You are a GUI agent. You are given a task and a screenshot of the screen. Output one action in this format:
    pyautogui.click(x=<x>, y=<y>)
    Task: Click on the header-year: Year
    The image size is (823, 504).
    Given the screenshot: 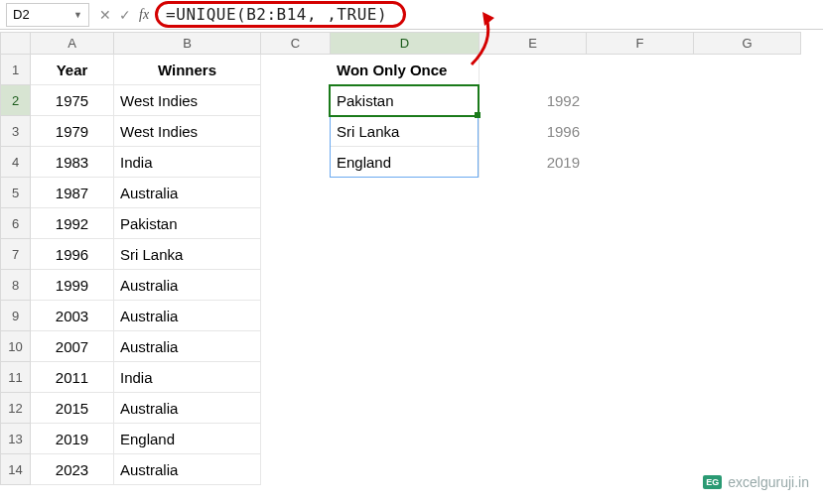 What is the action you would take?
    pyautogui.click(x=72, y=69)
    